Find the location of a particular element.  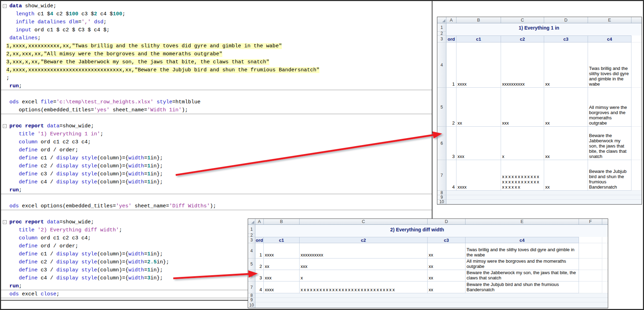

code-line: infile datalines dlm=',' dsd; is located at coordinates (216, 22).